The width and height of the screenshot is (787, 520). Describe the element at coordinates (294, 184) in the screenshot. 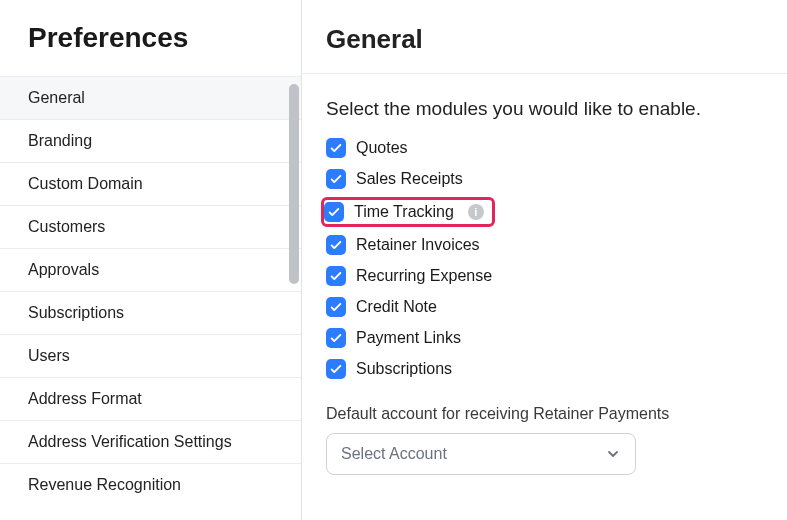

I see `scrollbar-thumb` at that location.